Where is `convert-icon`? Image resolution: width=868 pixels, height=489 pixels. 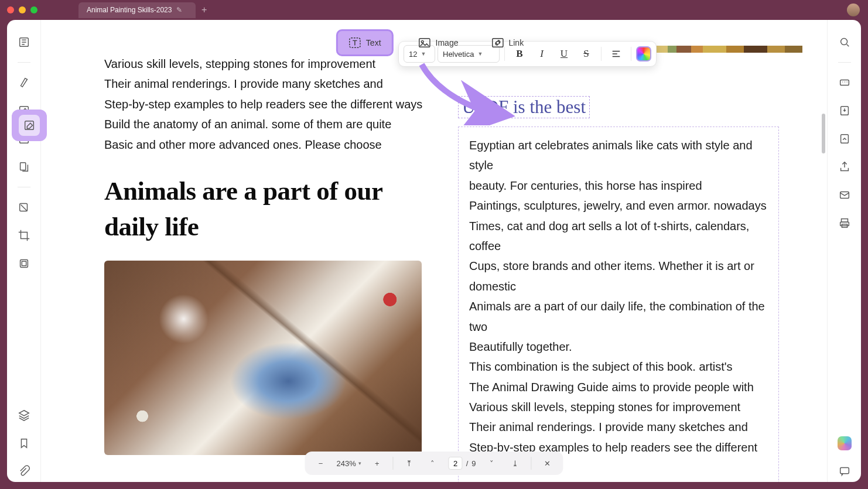 convert-icon is located at coordinates (845, 139).